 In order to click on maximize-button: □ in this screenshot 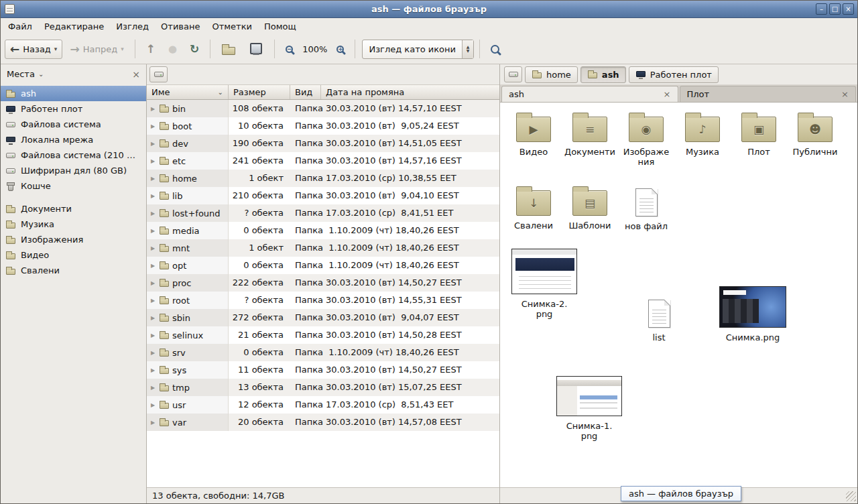, I will do `click(835, 9)`.